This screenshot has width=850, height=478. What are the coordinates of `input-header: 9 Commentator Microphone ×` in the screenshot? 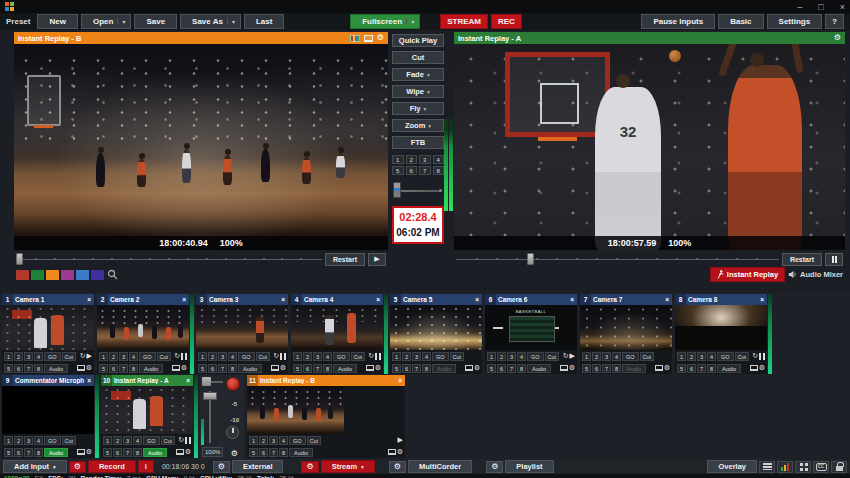 It's located at (48, 380).